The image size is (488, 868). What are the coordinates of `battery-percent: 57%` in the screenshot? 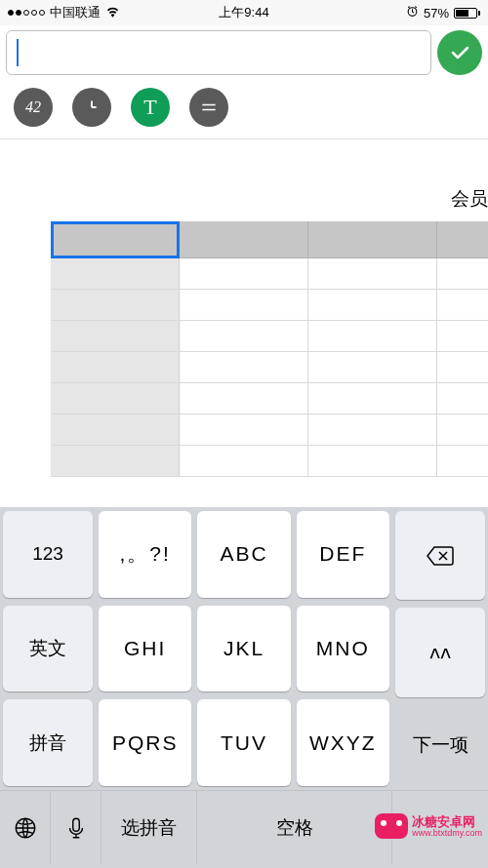 It's located at (436, 14).